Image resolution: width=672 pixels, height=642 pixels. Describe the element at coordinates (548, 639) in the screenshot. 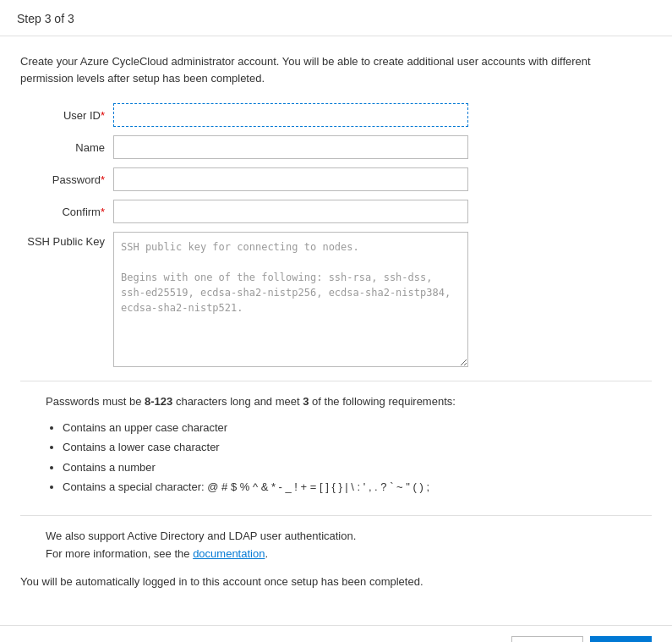

I see `previous-button: Previous` at that location.